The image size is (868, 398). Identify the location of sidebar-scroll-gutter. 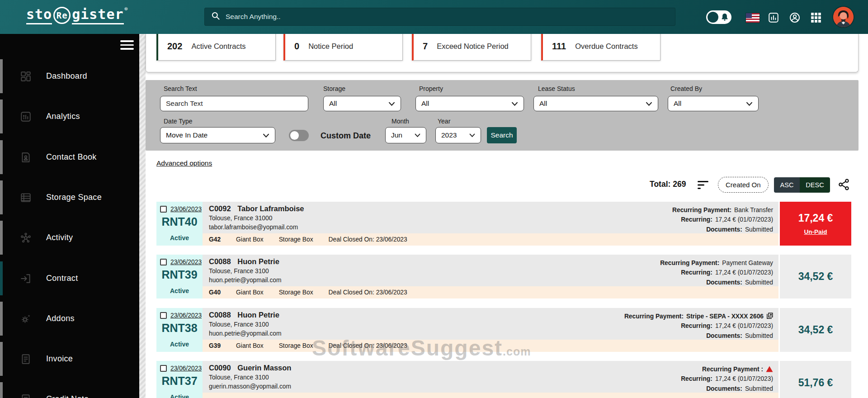
(142, 216).